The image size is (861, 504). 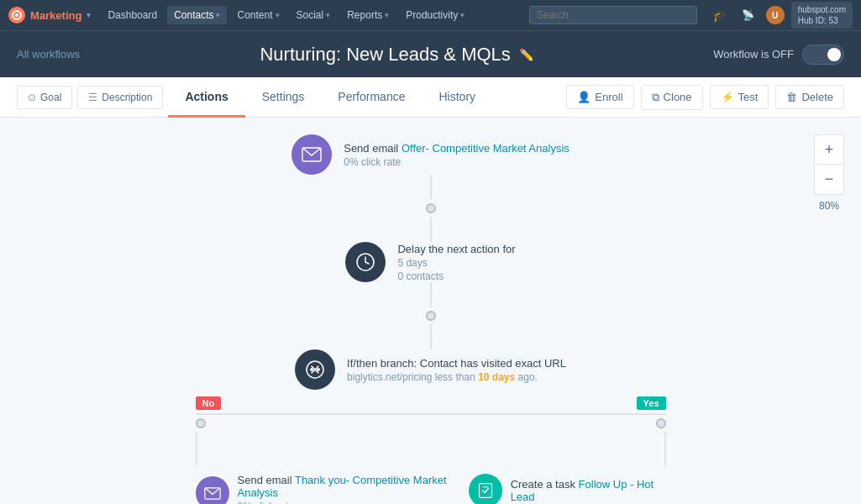 What do you see at coordinates (430, 54) in the screenshot?
I see `subtitle-bar: All workflows Nurturing: New Leads & MQL…` at bounding box center [430, 54].